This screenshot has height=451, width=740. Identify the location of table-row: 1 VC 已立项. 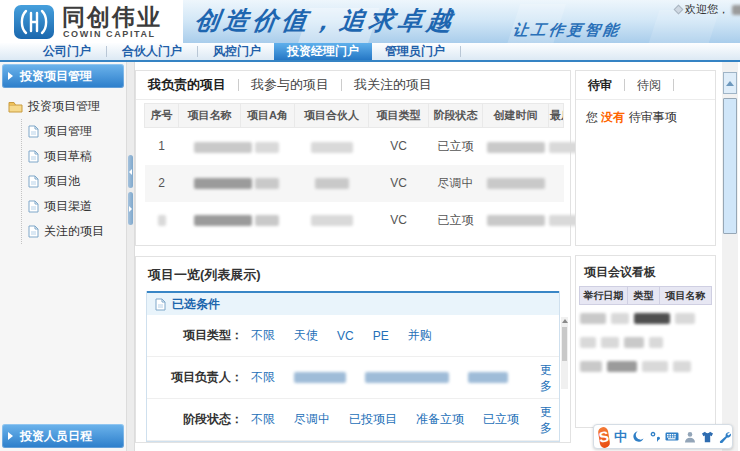
(354, 146).